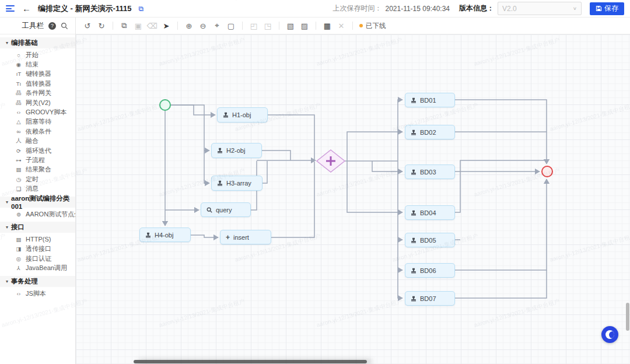  Describe the element at coordinates (430, 271) in the screenshot. I see `task-node: BD06` at that location.